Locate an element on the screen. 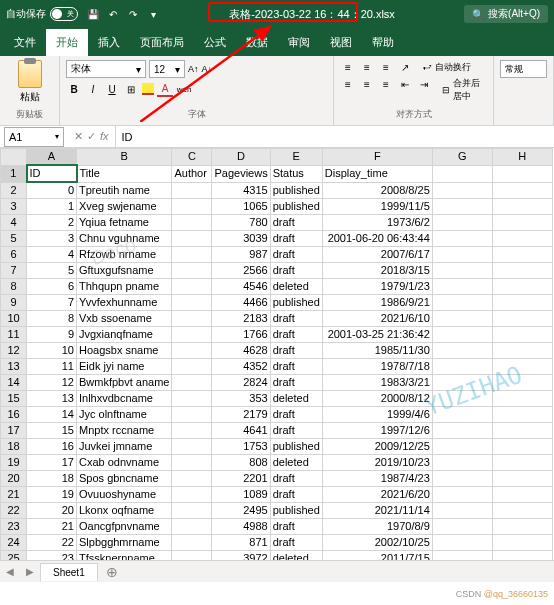 The image size is (554, 605). formula-input: ID is located at coordinates (334, 136).